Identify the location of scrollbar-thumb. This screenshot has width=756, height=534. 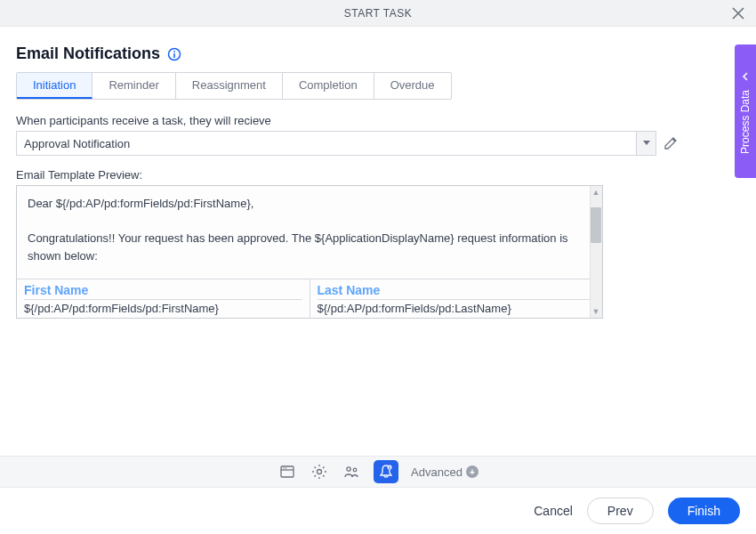
(596, 225).